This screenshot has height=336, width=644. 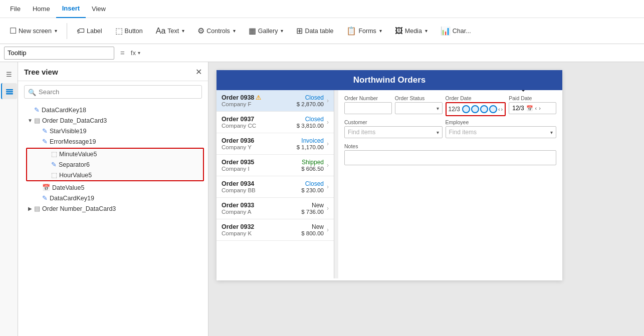 What do you see at coordinates (15, 9) in the screenshot?
I see `menu-file: File` at bounding box center [15, 9].